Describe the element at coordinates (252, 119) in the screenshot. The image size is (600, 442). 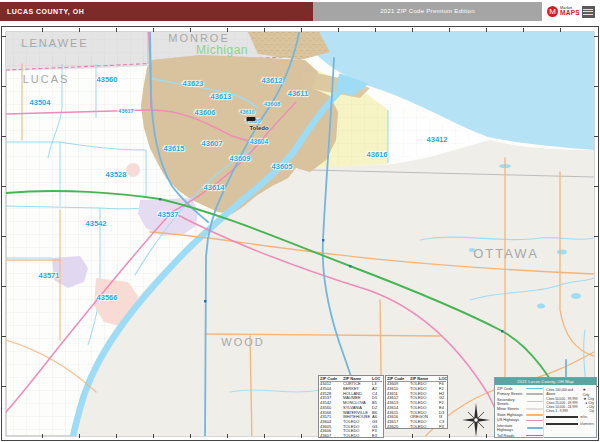
I see `toledo-city-marker` at that location.